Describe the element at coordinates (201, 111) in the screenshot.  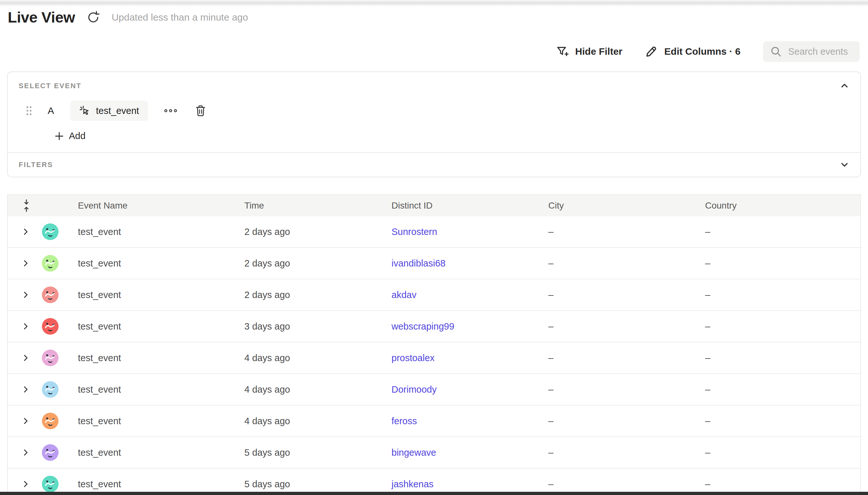
I see `delete-clause-button` at that location.